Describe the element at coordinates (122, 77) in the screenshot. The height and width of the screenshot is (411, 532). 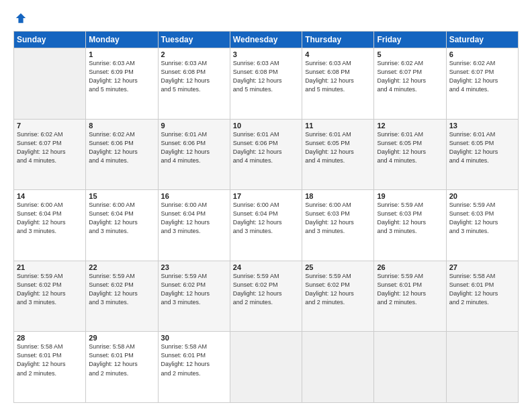
I see `day-info: Sunrise: 6:03 AM Sunset: 6:09 PM Dayligh…` at that location.